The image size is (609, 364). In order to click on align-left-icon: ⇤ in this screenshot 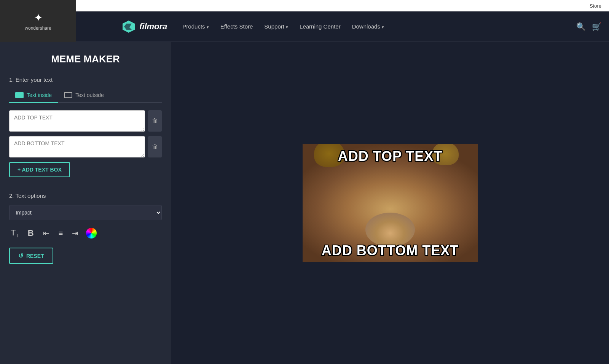, I will do `click(46, 233)`.